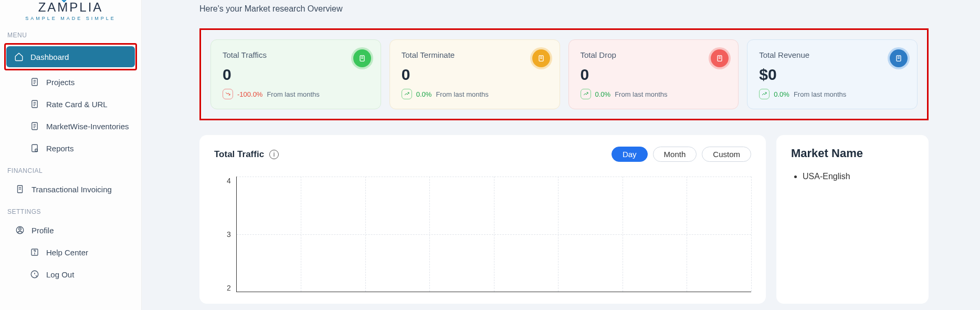 The image size is (980, 310). What do you see at coordinates (70, 210) in the screenshot?
I see `section-settings-label: SETTINGS` at bounding box center [70, 210].